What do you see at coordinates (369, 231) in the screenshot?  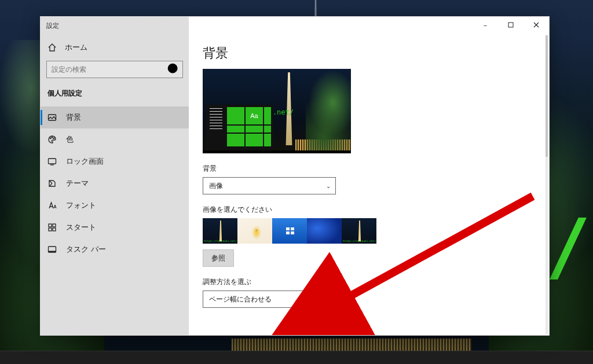 I see `image-thumbnails: https://takosuki.net/ https://takosuki.n…` at bounding box center [369, 231].